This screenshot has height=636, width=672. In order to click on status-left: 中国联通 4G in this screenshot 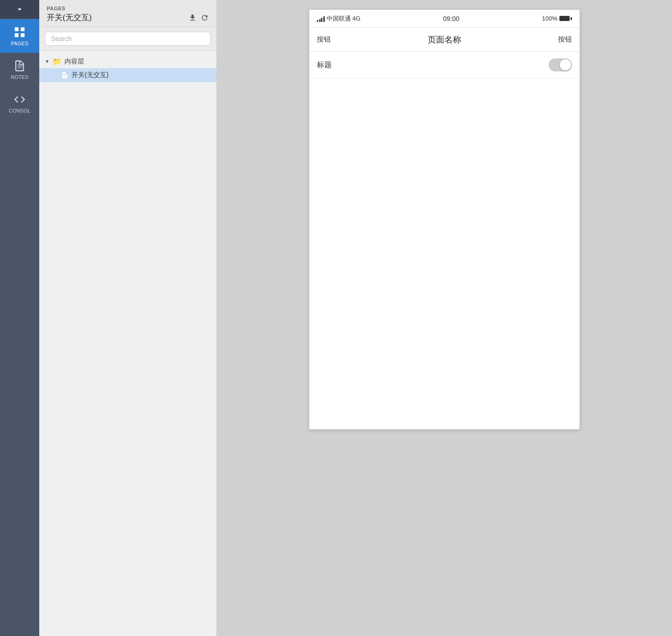, I will do `click(338, 19)`.